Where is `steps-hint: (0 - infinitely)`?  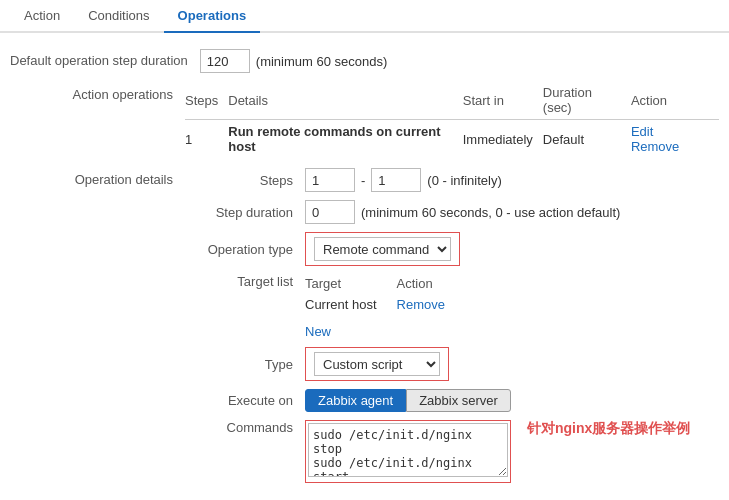
steps-hint: (0 - infinitely) is located at coordinates (464, 180).